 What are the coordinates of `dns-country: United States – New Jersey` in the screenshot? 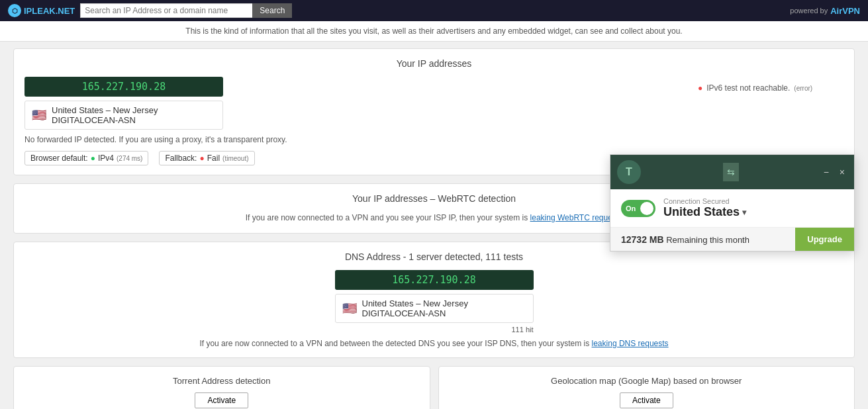 It's located at (415, 303).